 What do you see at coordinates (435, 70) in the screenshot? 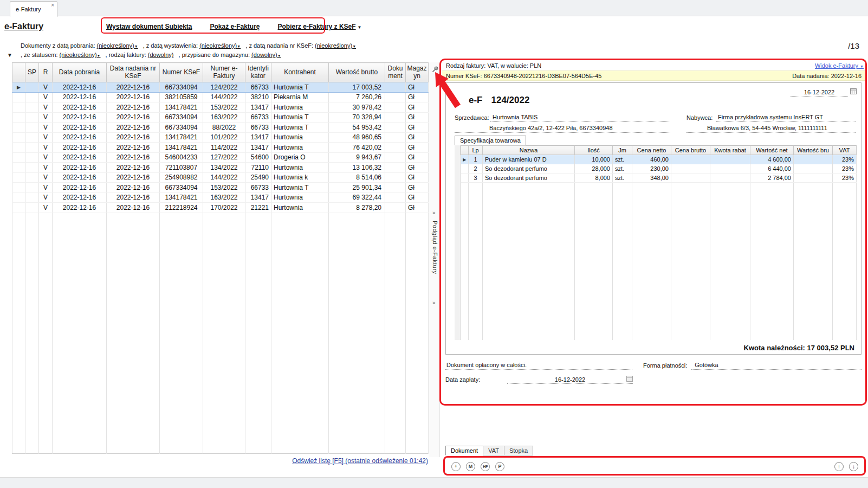
I see `pin-icon` at bounding box center [435, 70].